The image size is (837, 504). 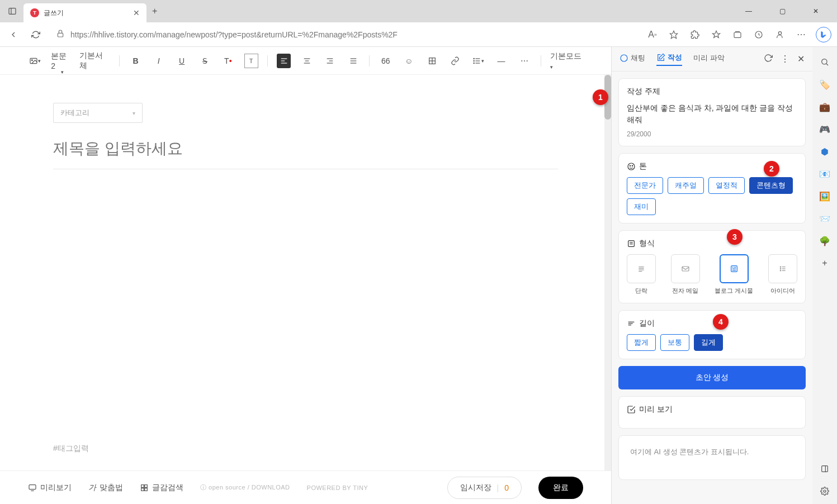 What do you see at coordinates (135, 61) in the screenshot?
I see `bold-button: B` at bounding box center [135, 61].